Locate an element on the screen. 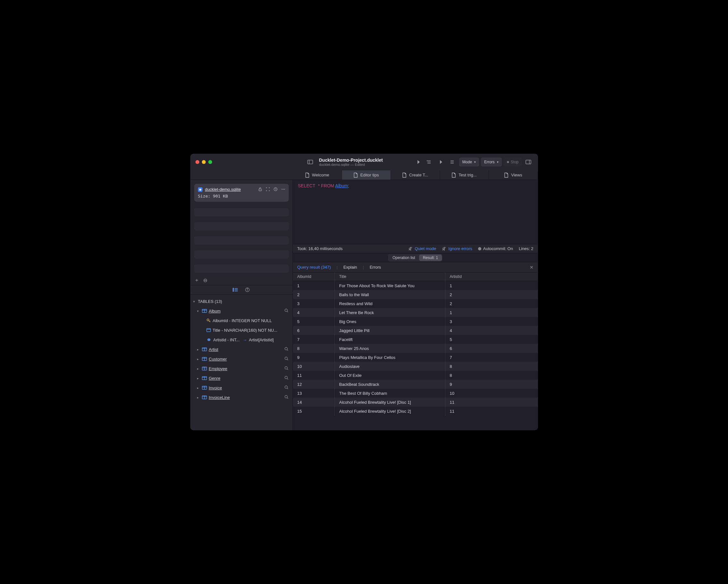 This screenshot has height=584, width=728. table-row: 13The Best Of Billy Cobham10 is located at coordinates (415, 393).